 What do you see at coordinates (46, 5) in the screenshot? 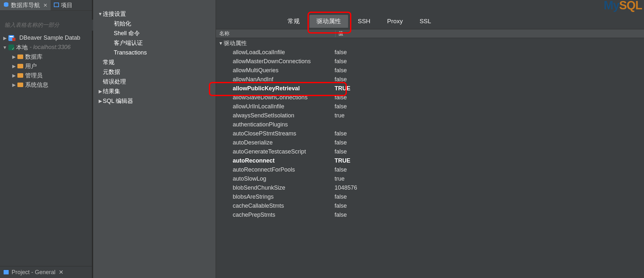
I see `sidebar-tabs: 数据库导航 ✕ 项目` at bounding box center [46, 5].